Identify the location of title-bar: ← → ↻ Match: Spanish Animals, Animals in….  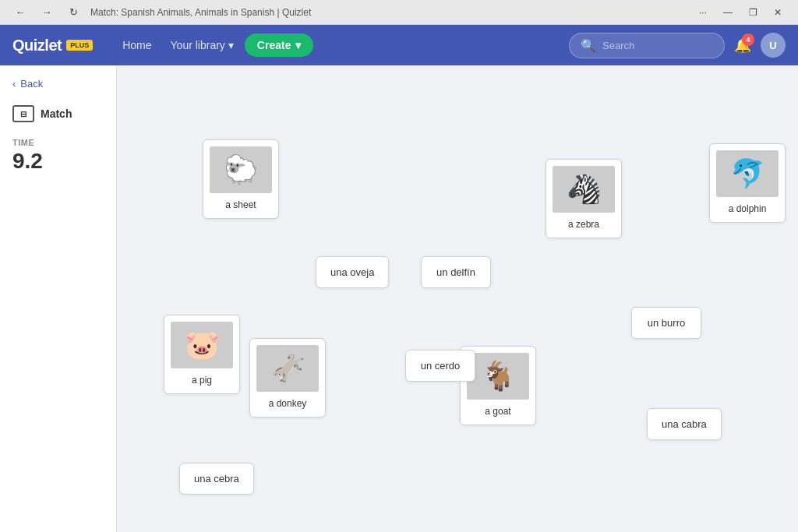
(399, 12).